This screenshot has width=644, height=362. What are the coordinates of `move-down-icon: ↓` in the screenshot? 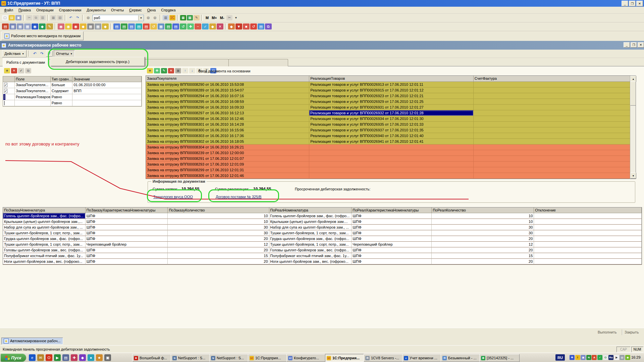 It's located at (192, 71).